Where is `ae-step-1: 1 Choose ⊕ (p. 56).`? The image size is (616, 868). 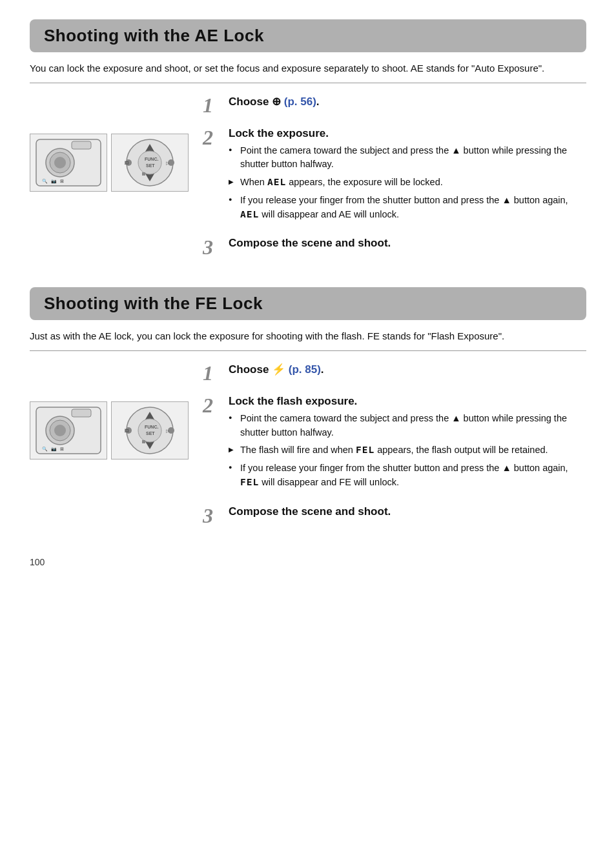
ae-step-1: 1 Choose ⊕ (p. 56). is located at coordinates (395, 105).